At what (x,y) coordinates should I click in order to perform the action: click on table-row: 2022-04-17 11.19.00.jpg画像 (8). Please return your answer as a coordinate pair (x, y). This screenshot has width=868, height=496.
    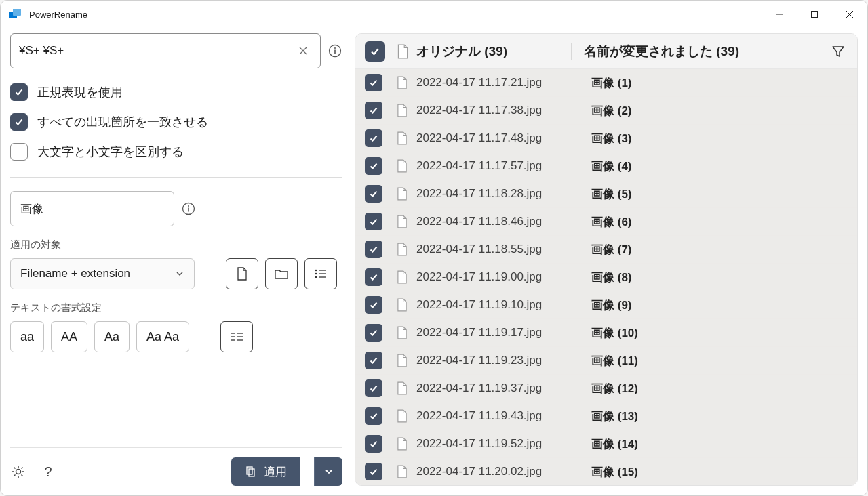
    Looking at the image, I should click on (606, 278).